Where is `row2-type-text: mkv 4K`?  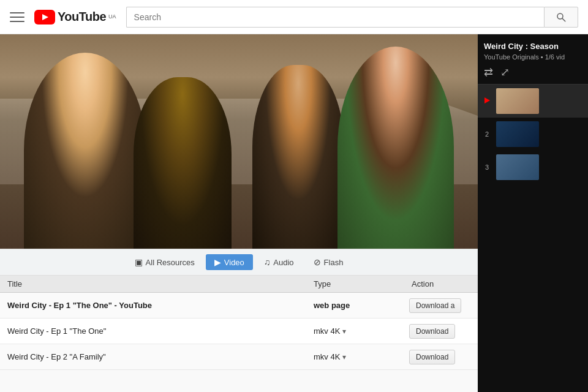
row2-type-text: mkv 4K is located at coordinates (327, 331).